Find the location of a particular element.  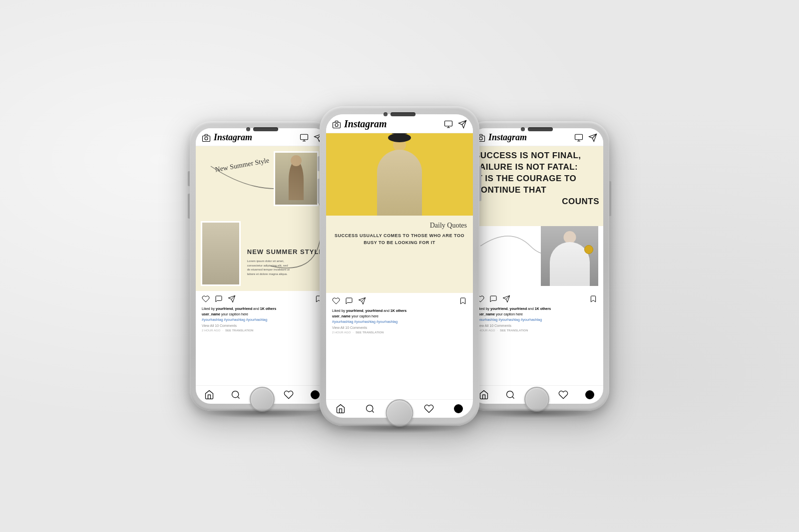

btn-power-right is located at coordinates (610, 199).